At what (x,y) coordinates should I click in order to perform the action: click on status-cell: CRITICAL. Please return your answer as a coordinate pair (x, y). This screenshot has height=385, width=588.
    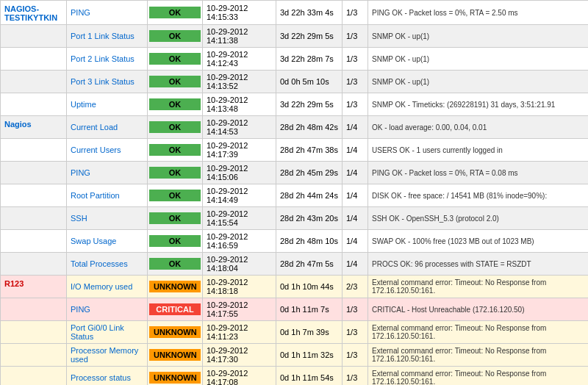
    Looking at the image, I should click on (175, 310).